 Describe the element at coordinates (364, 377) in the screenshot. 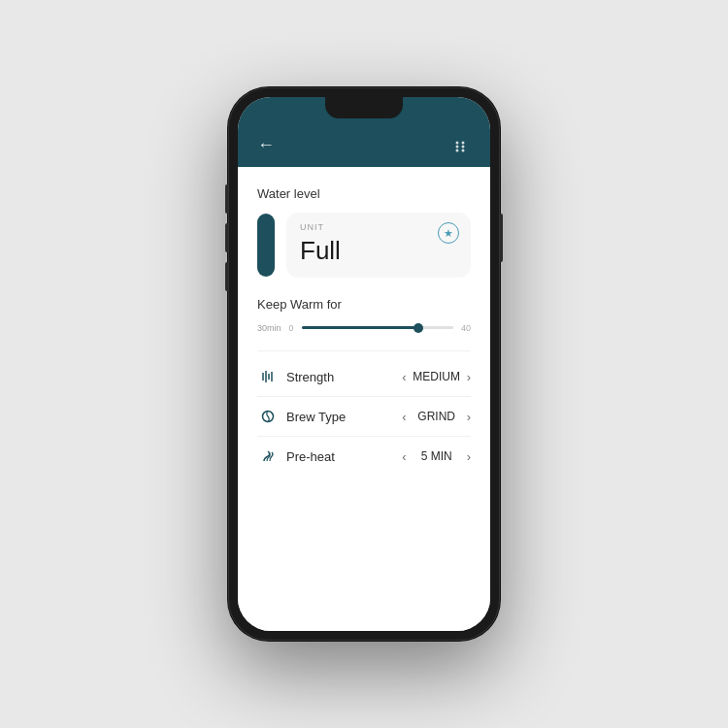

I see `strength-row: Strength ‹ MEDIUM ›` at that location.